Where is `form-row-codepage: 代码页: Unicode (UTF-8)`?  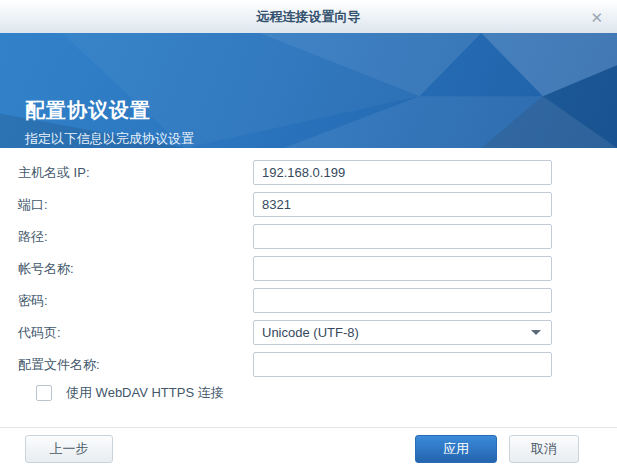
form-row-codepage: 代码页: Unicode (UTF-8) is located at coordinates (318, 332).